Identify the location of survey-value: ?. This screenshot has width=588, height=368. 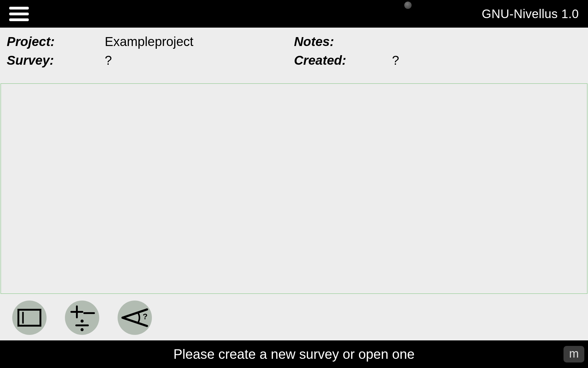
(108, 61).